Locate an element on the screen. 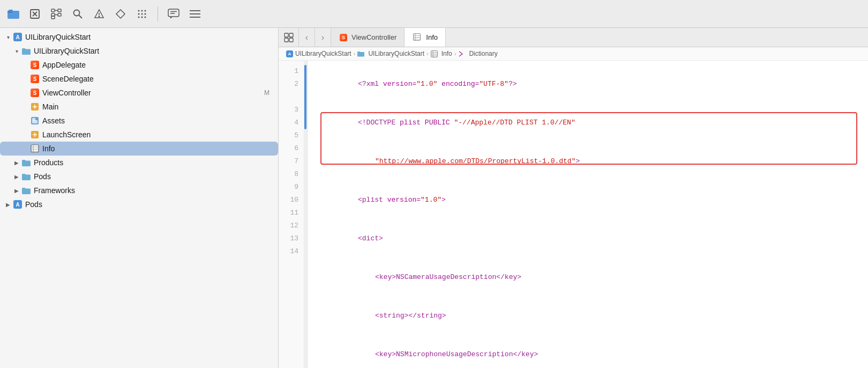 This screenshot has height=368, width=868. sidebar-label-Products: Products is located at coordinates (48, 163).